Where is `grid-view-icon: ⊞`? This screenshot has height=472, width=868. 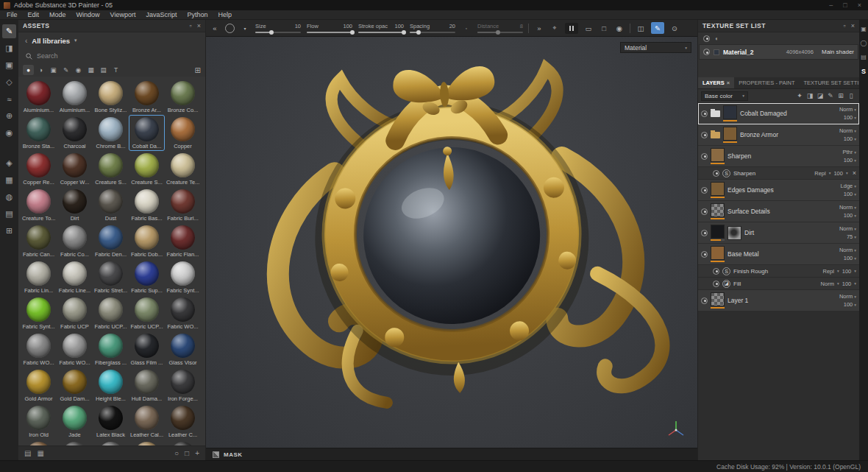 grid-view-icon: ⊞ is located at coordinates (198, 71).